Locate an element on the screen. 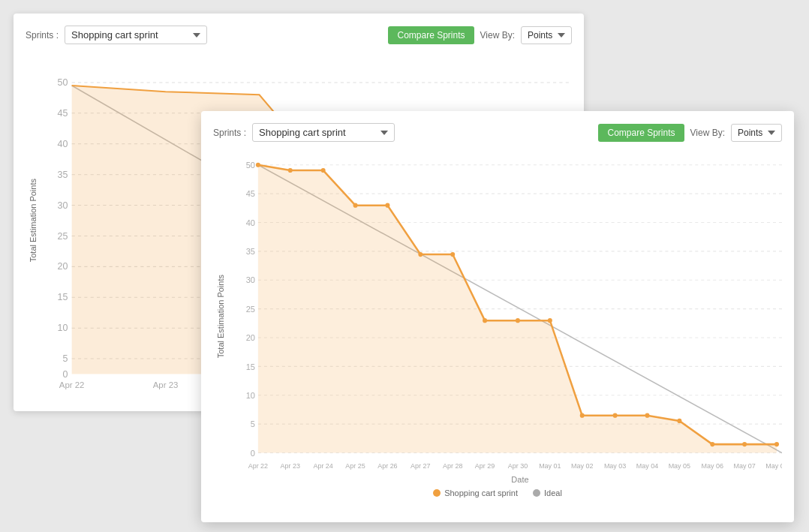 This screenshot has width=809, height=532. back-viewby-label: View By: is located at coordinates (498, 35).